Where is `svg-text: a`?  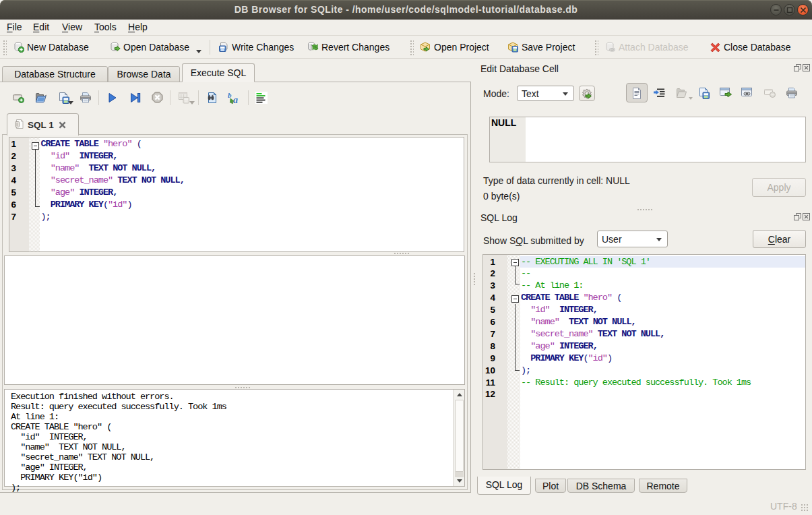
svg-text: a is located at coordinates (236, 100).